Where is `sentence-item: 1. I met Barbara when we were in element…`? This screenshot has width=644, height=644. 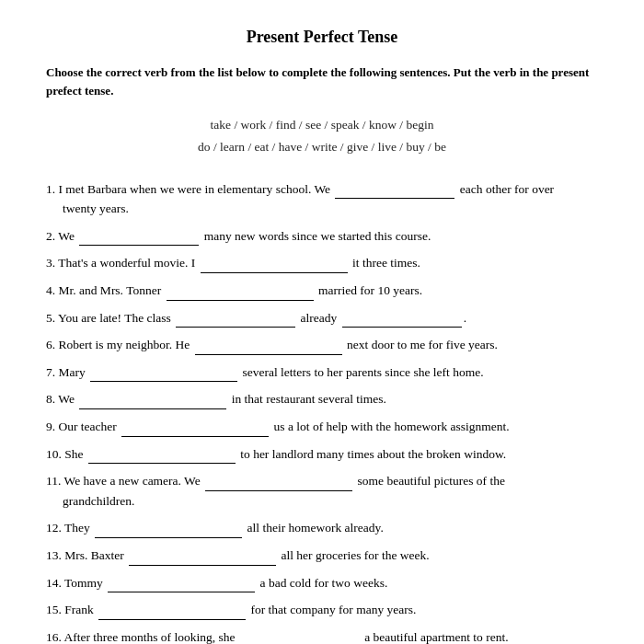
sentence-item: 1. I met Barbara when we were in element… is located at coordinates (322, 199).